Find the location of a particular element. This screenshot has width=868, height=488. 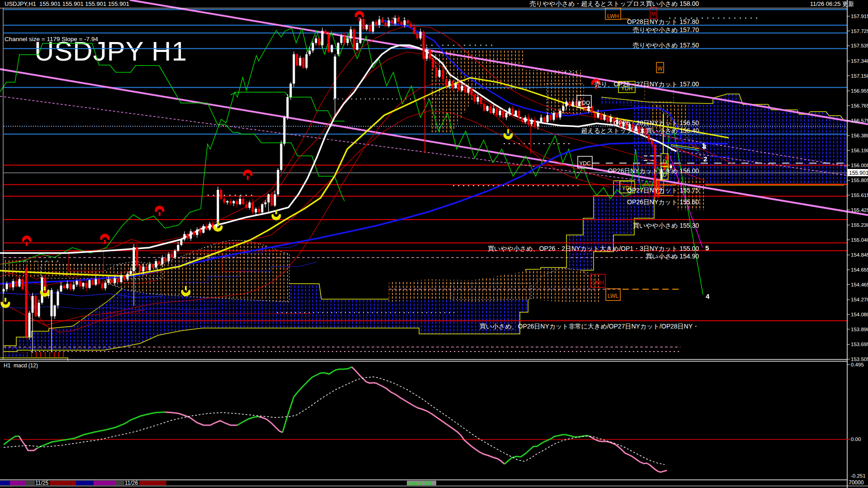

svg-text: 154.270 is located at coordinates (859, 300).